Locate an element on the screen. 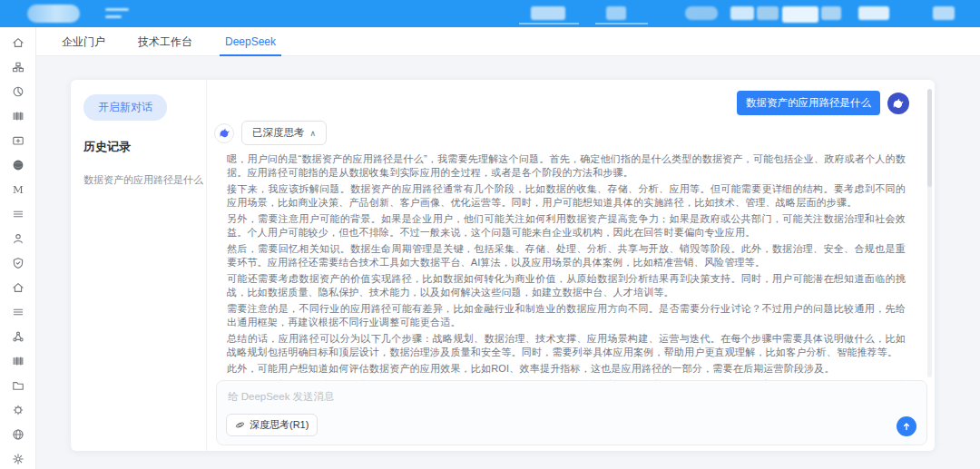 Image resolution: width=980 pixels, height=469 pixels. history-panel: 开启新对话 历史记录 数据资产的应用路径是什么 is located at coordinates (139, 265).